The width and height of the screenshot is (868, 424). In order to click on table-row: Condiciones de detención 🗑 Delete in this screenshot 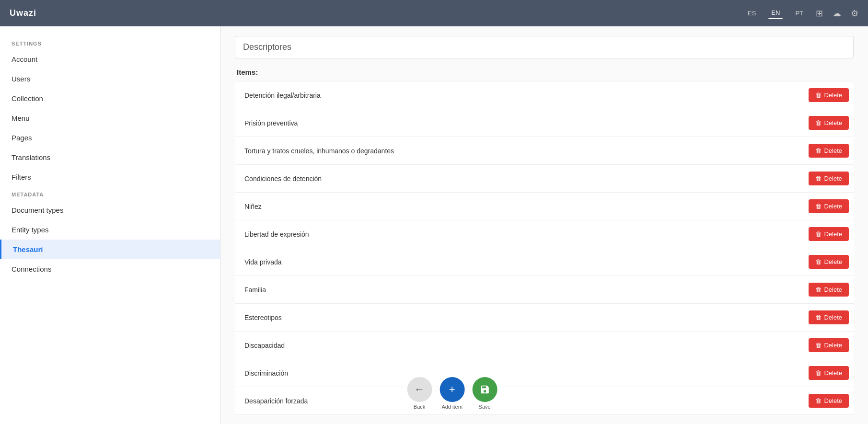, I will do `click(544, 179)`.